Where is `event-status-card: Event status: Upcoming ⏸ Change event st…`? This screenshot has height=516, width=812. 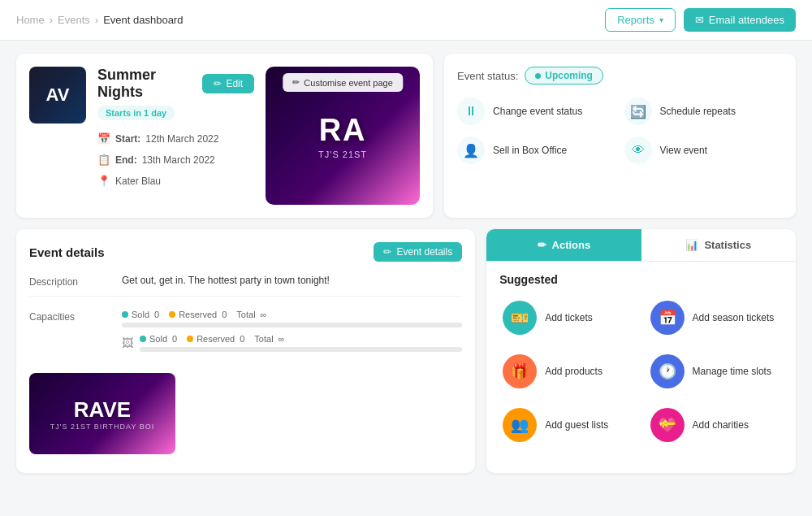
event-status-card: Event status: Upcoming ⏸ Change event st… is located at coordinates (620, 136).